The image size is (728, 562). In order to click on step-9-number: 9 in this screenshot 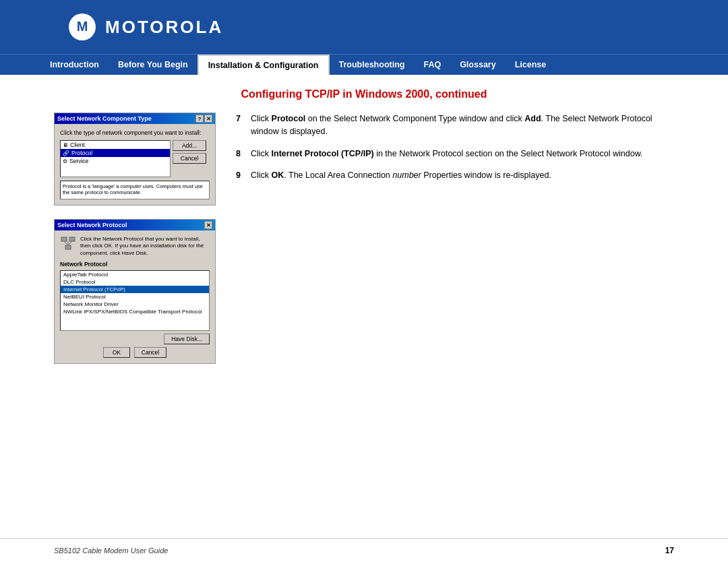, I will do `click(241, 175)`.